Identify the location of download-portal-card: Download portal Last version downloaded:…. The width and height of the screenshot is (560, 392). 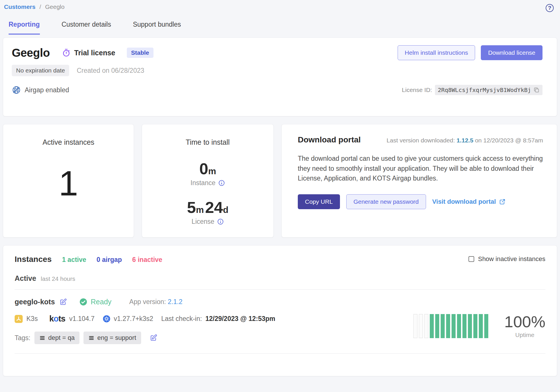
(419, 181).